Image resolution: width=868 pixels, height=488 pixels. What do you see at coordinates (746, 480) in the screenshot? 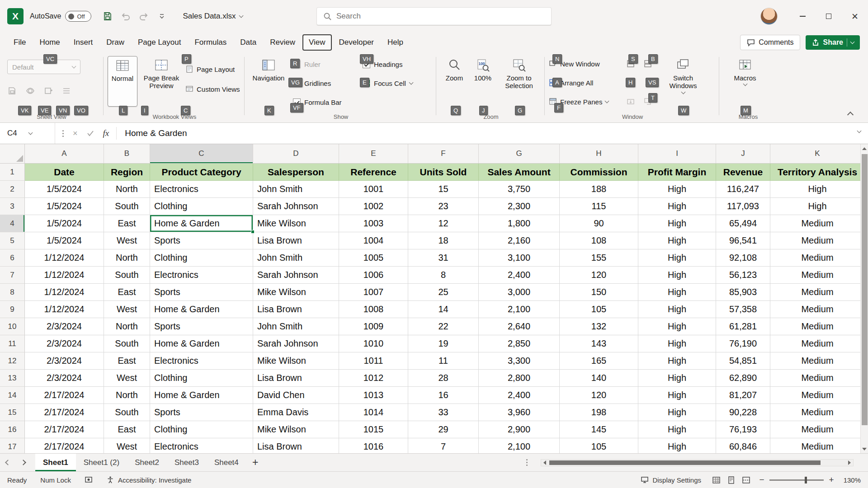
I see `page-break-view-shortcut-icon` at bounding box center [746, 480].